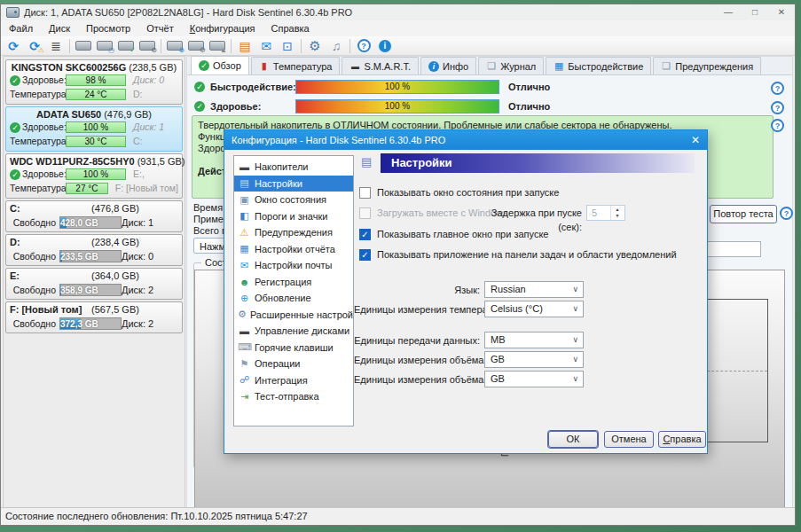  What do you see at coordinates (287, 46) in the screenshot?
I see `network-monitor-icon: ⊡` at bounding box center [287, 46].